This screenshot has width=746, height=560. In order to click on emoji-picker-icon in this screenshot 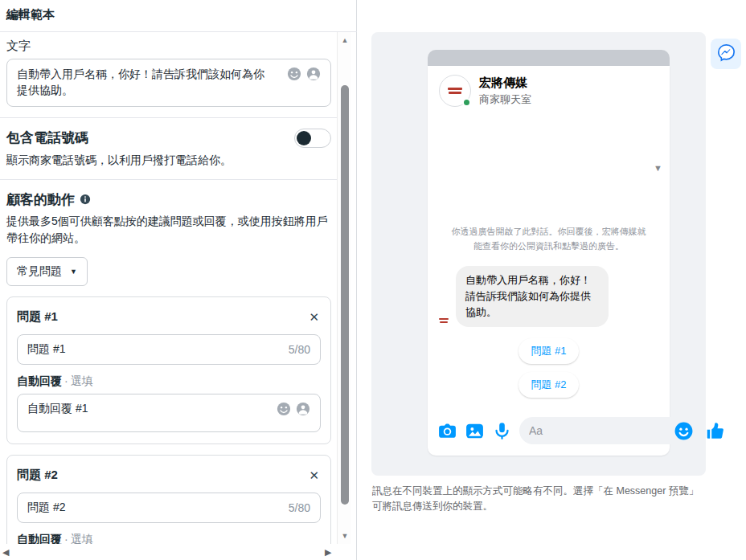, I will do `click(683, 431)`.